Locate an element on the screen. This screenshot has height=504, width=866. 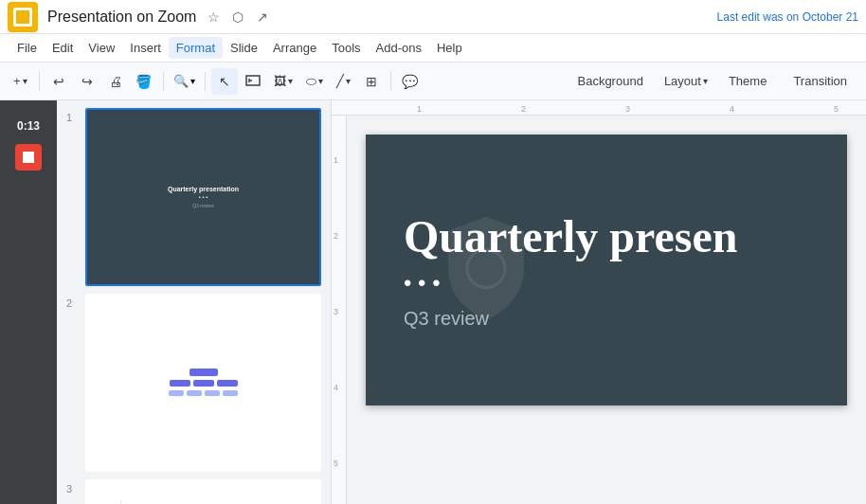
canvas-subtitle: Q3 review is located at coordinates (446, 318).